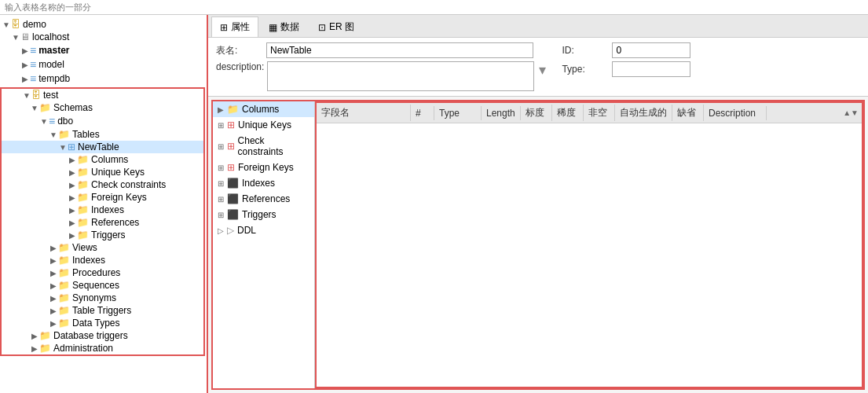  What do you see at coordinates (83, 235) in the screenshot?
I see `folder-icon-triggers: 📁` at bounding box center [83, 235].